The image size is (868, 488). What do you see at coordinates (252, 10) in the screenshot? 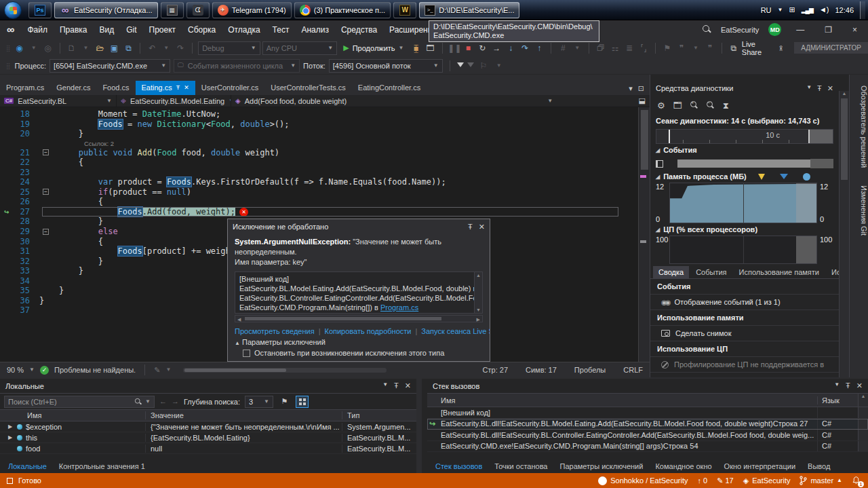
I see `taskbar-window-button: ✈Telegram (1794)` at bounding box center [252, 10].